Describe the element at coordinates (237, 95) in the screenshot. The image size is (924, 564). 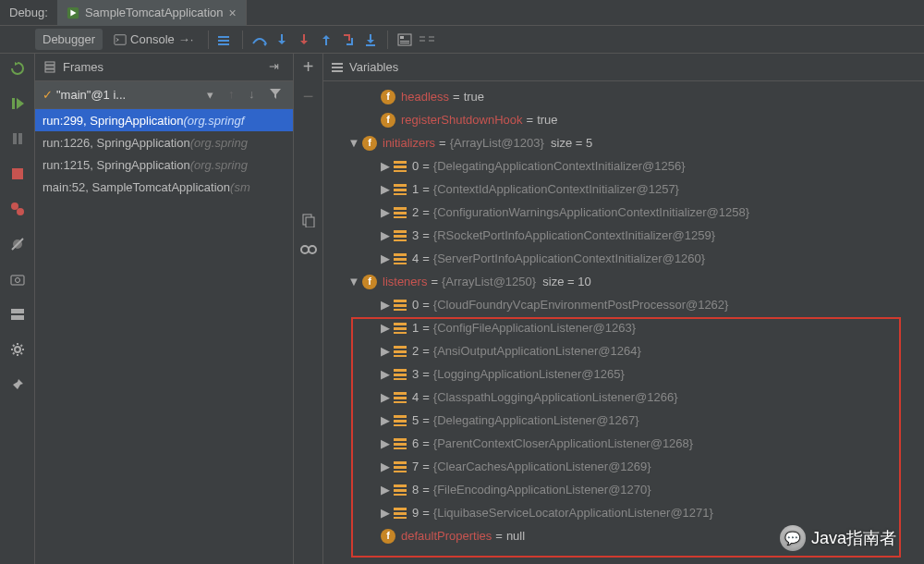
I see `prev-frame-icon: ↑` at that location.